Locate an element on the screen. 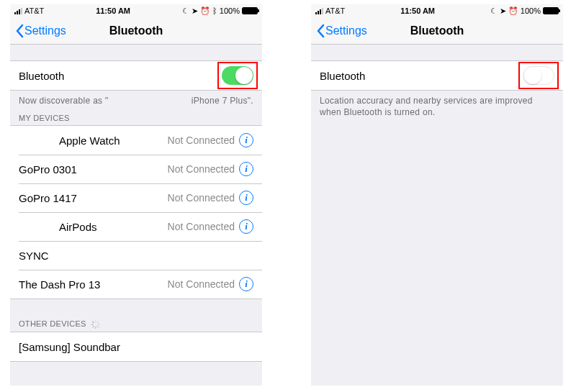  device-row: GoPro 0301Not Connectedi is located at coordinates (136, 169).